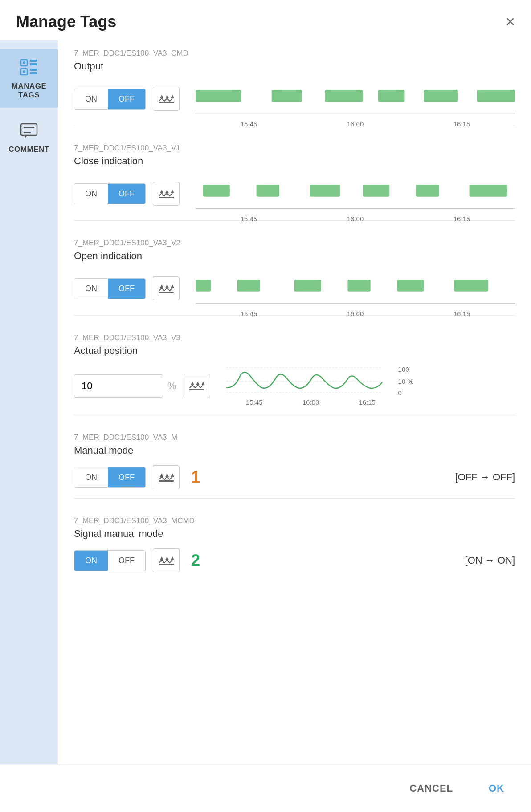  I want to click on chart-labels-2: 15:45 16:00 16:15, so click(355, 219).